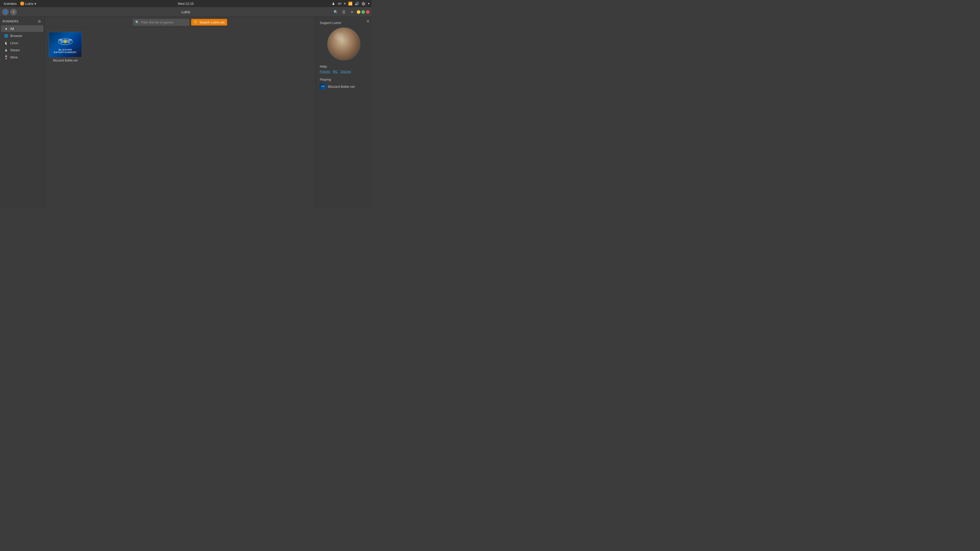 This screenshot has width=980, height=551. I want to click on mascot-body, so click(344, 44).